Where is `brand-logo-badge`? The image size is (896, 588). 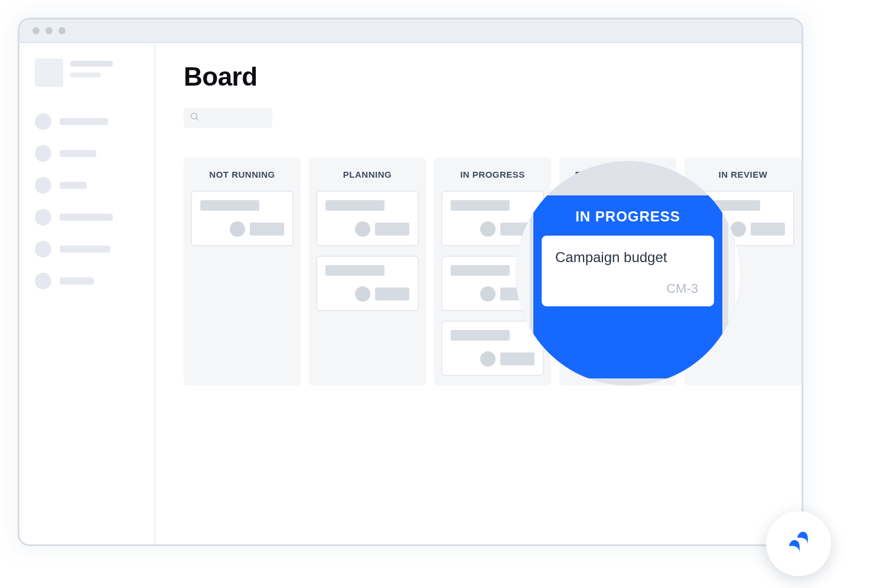
brand-logo-badge is located at coordinates (799, 544).